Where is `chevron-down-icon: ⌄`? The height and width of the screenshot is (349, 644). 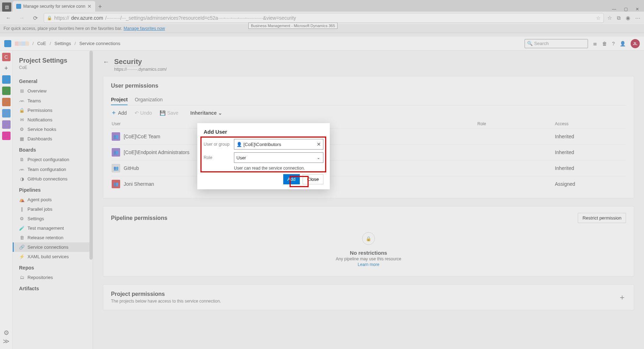
chevron-down-icon: ⌄ is located at coordinates (220, 113).